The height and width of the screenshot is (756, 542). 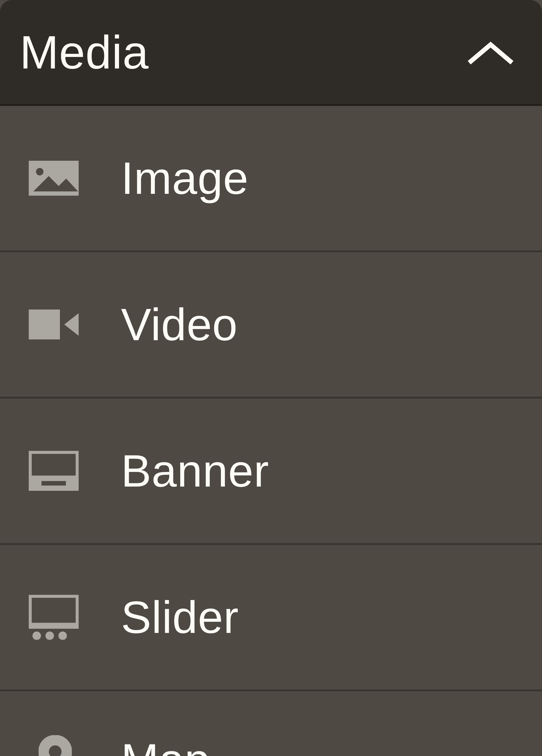 What do you see at coordinates (55, 745) in the screenshot?
I see `map-pin-icon` at bounding box center [55, 745].